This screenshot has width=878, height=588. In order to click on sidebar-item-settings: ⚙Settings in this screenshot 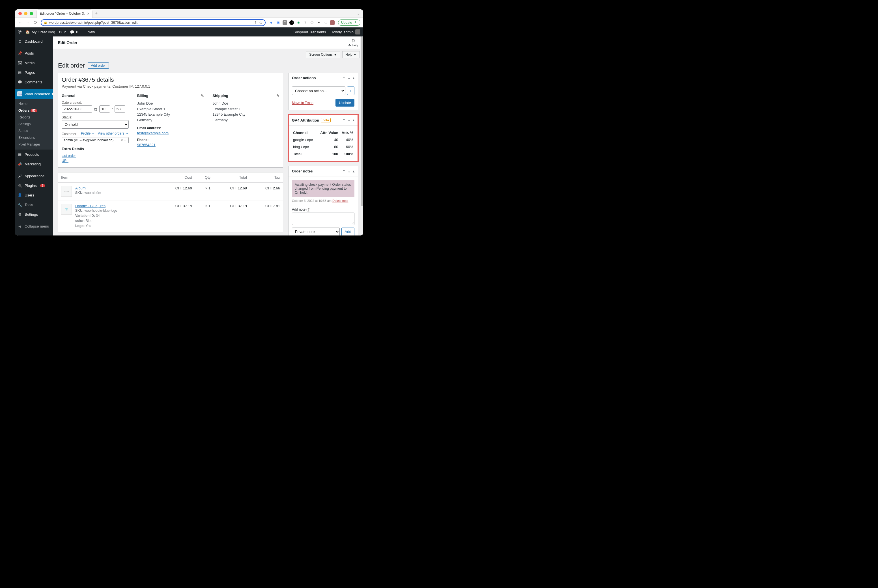, I will do `click(34, 214)`.